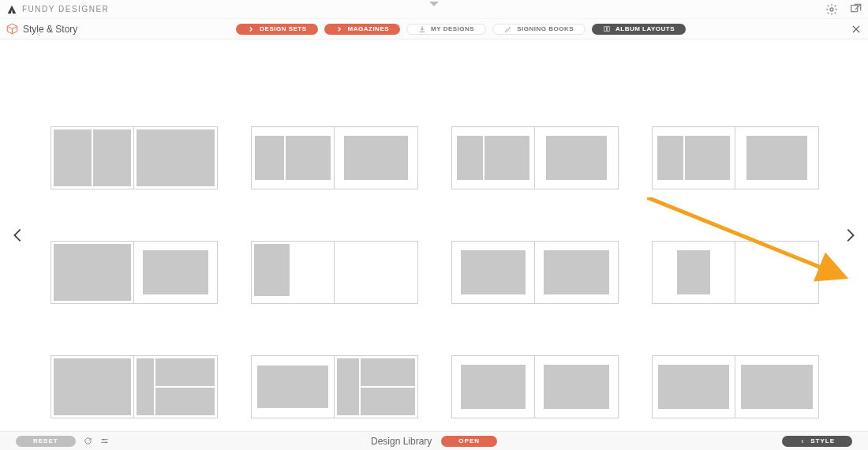  Describe the element at coordinates (51, 29) in the screenshot. I see `section-label: Style & Story` at that location.